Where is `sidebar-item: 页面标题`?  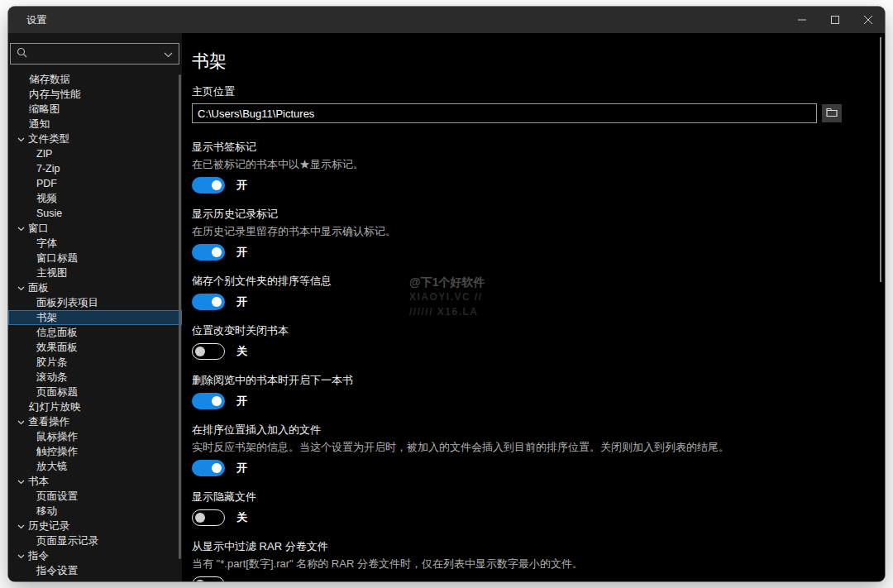 sidebar-item: 页面标题 is located at coordinates (95, 392).